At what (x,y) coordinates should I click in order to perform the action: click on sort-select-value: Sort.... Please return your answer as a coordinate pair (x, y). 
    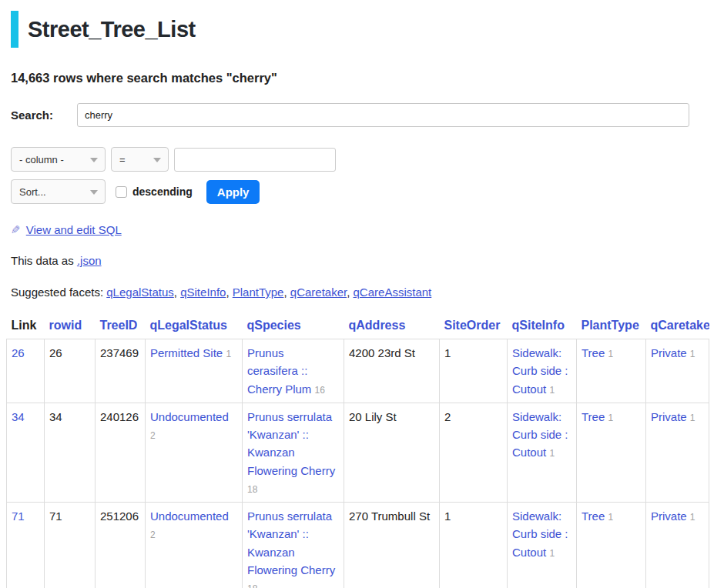
    Looking at the image, I should click on (32, 192).